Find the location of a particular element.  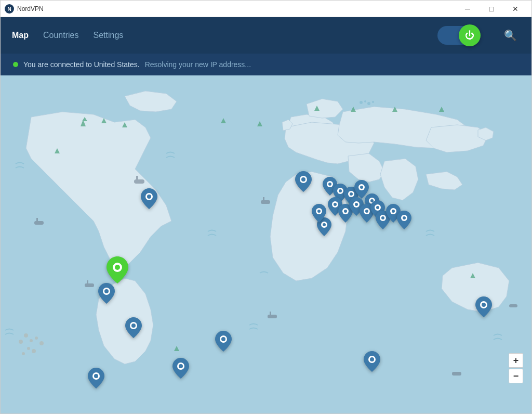

pin-colombia is located at coordinates (134, 329).